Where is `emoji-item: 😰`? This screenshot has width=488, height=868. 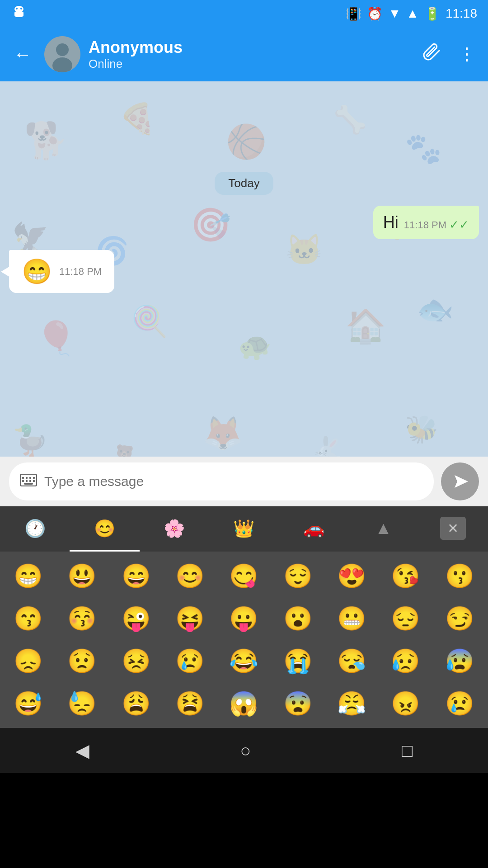
emoji-item: 😰 is located at coordinates (460, 661).